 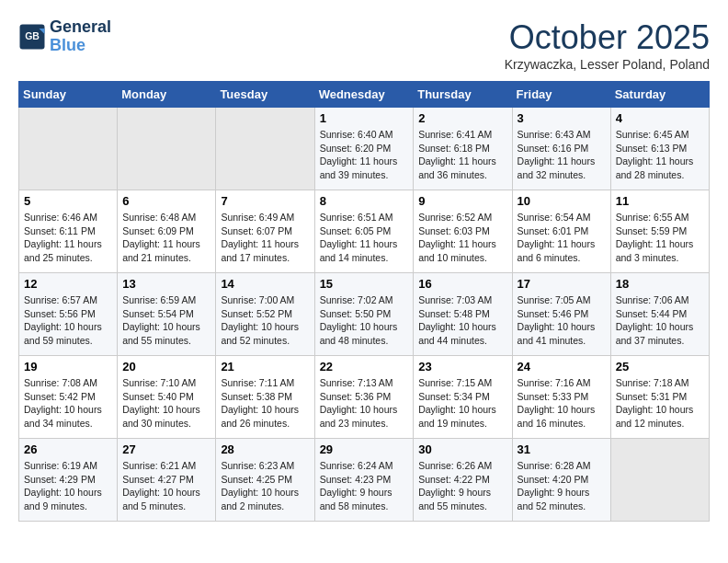 I want to click on cell-info: Sunrise: 7:15 AM, so click(x=462, y=383).